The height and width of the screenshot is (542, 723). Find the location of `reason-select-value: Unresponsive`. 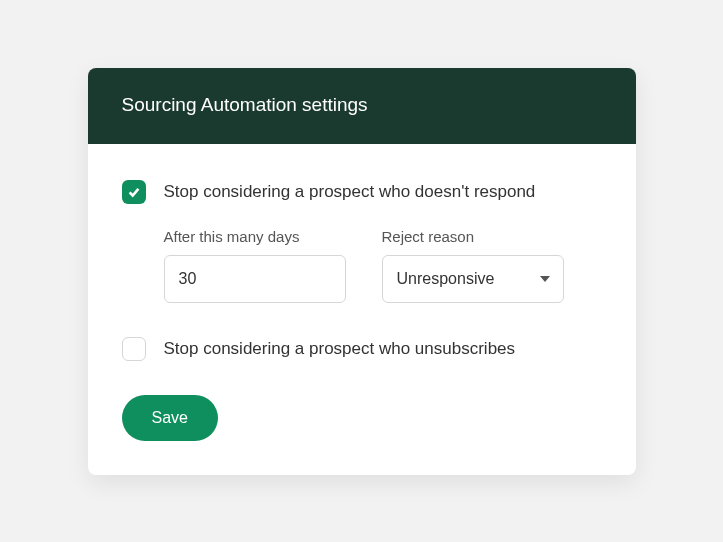

reason-select-value: Unresponsive is located at coordinates (446, 279).